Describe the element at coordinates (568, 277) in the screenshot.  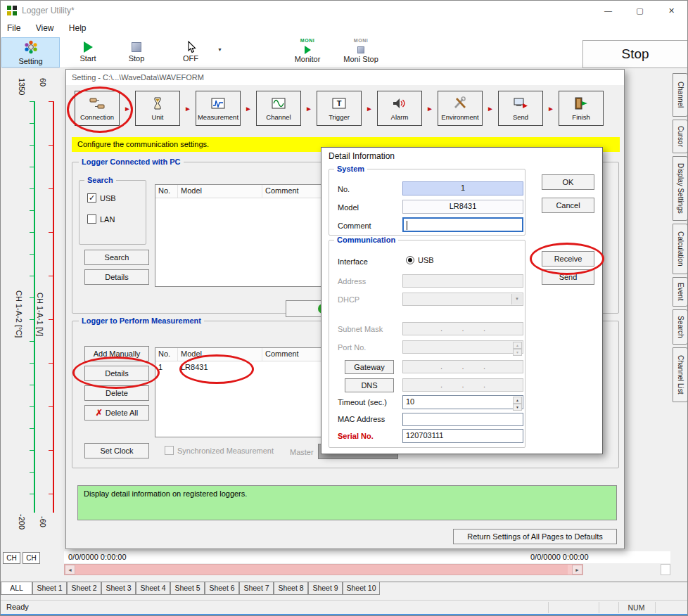
I see `send-button: Send` at that location.